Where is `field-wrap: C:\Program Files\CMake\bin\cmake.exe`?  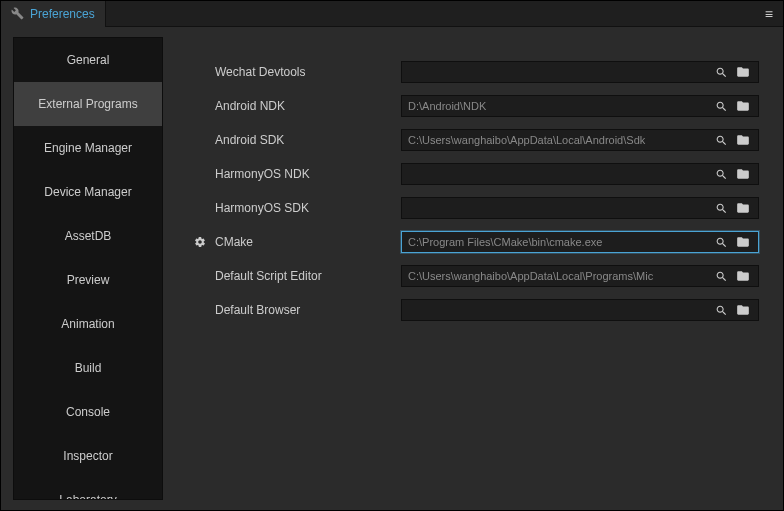 field-wrap: C:\Program Files\CMake\bin\cmake.exe is located at coordinates (580, 242).